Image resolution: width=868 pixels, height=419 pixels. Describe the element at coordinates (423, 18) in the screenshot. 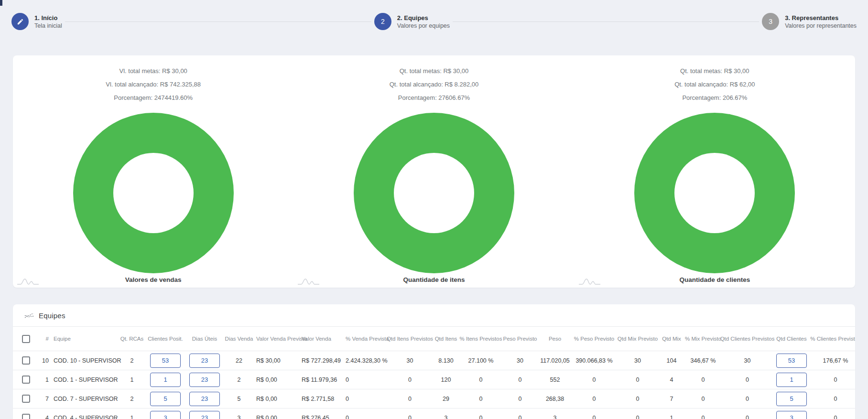

I see `step-2-title: 2. Equipes` at that location.